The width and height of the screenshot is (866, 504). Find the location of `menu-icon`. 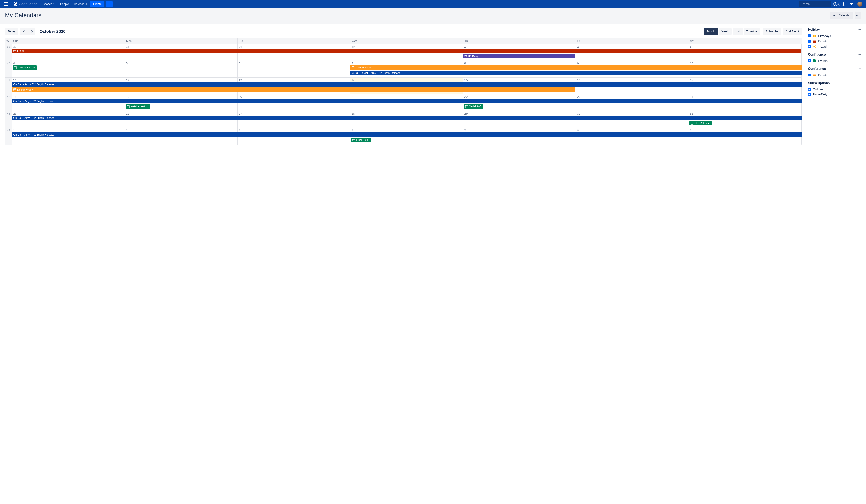

menu-icon is located at coordinates (6, 4).